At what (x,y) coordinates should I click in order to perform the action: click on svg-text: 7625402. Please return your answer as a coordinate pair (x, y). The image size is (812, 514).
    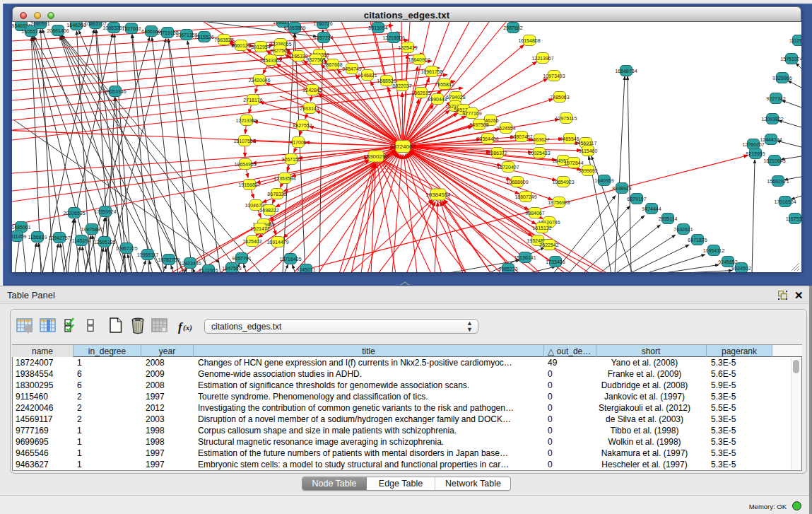
    Looking at the image, I should click on (252, 242).